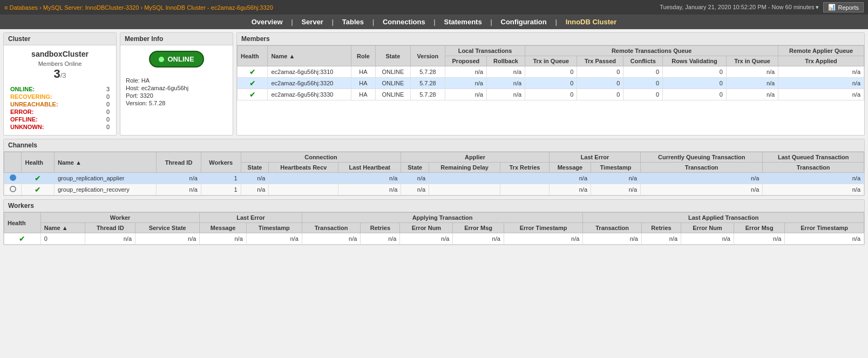 The image size is (868, 358). Describe the element at coordinates (13, 189) in the screenshot. I see `radio-empty-icon` at that location.